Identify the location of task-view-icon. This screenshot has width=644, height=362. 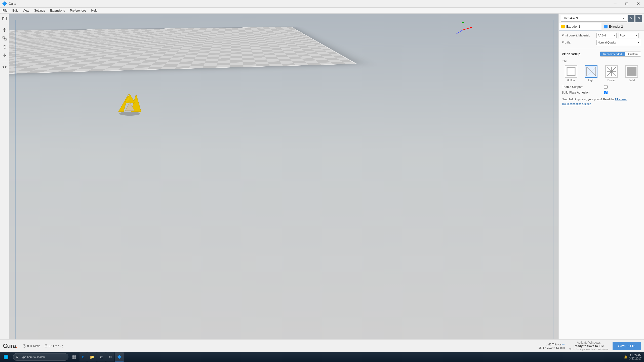
(74, 357).